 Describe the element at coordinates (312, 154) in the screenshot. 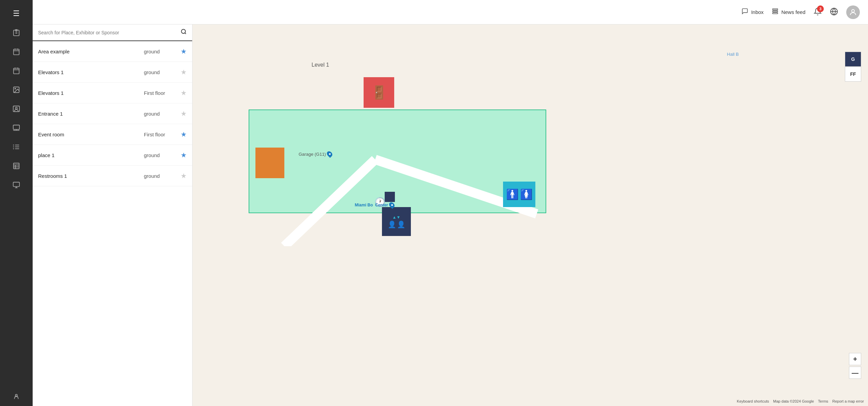

I see `garage-text: Garage (G11)` at that location.